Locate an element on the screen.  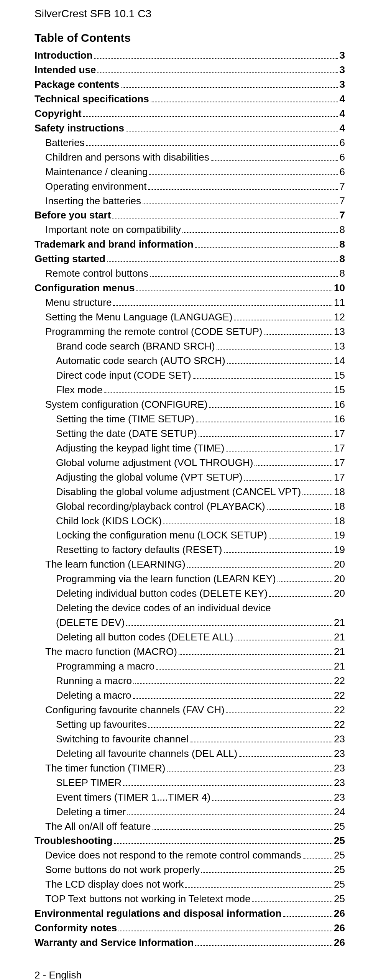
toc-entry-page: 25 is located at coordinates (340, 855).